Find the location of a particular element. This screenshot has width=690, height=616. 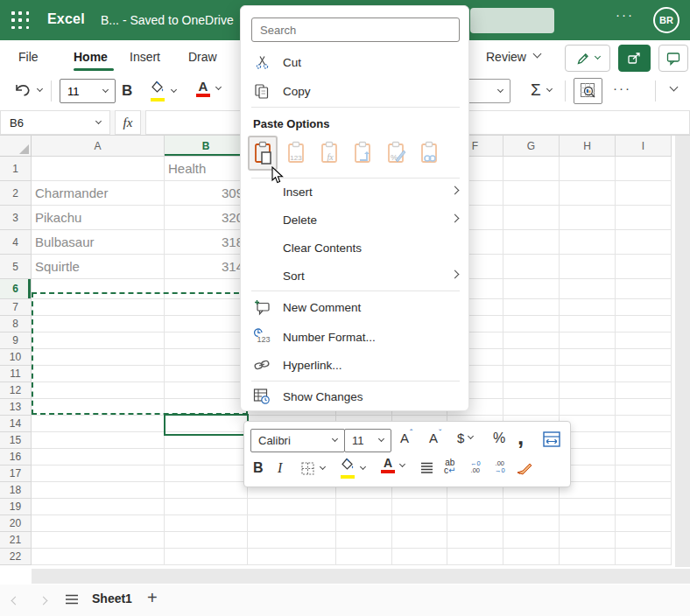

cell-A16 is located at coordinates (98, 457).